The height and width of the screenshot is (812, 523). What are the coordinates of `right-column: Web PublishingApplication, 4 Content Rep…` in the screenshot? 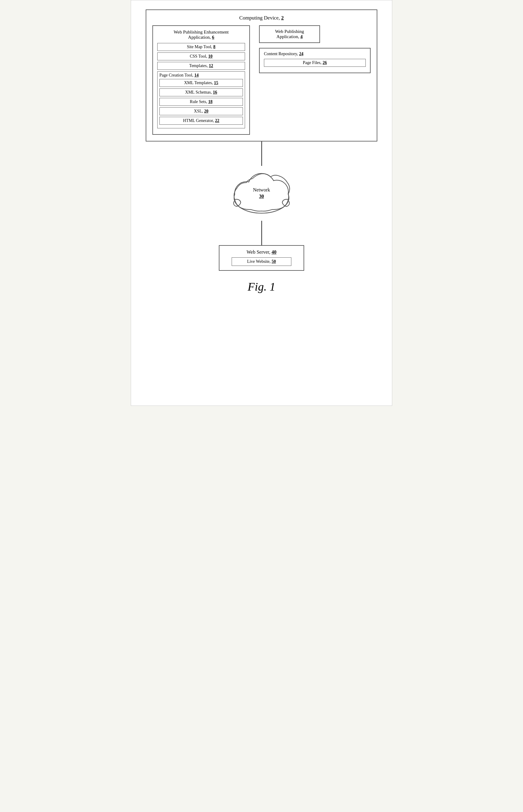 It's located at (315, 49).